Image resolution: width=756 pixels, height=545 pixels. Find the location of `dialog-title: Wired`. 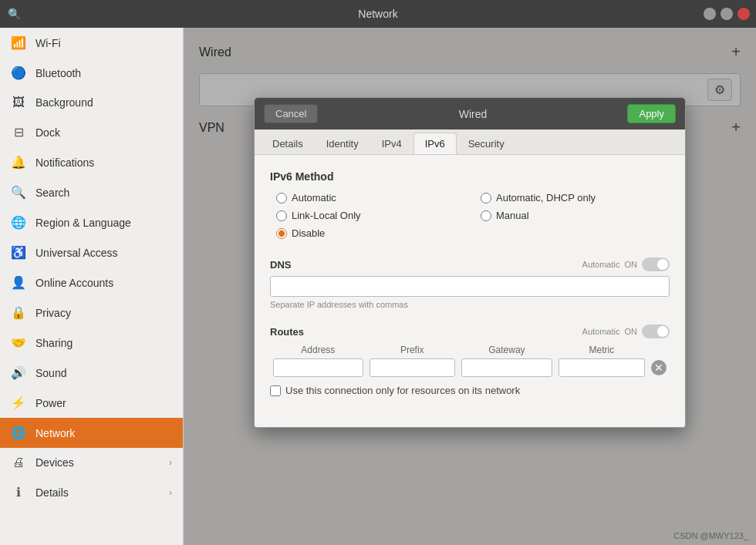

dialog-title: Wired is located at coordinates (474, 114).